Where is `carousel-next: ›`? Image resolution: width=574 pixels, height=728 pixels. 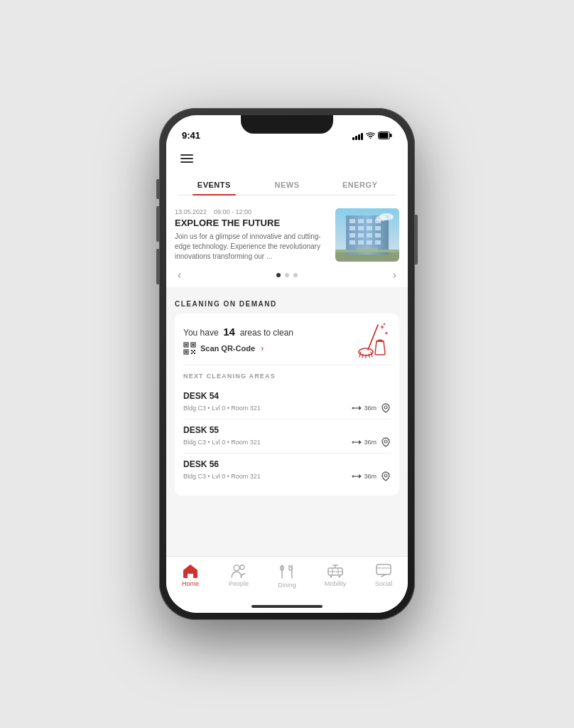 carousel-next: › is located at coordinates (395, 275).